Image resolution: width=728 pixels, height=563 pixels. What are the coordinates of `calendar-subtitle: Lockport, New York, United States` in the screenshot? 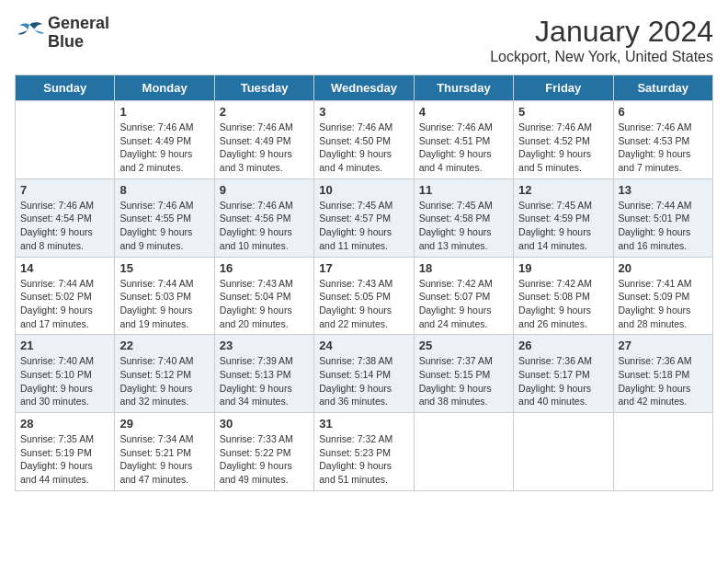 It's located at (601, 57).